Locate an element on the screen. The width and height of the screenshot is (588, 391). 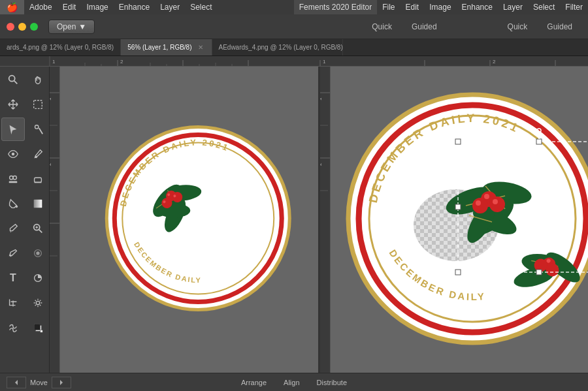
bottom-left: Move is located at coordinates (102, 383).